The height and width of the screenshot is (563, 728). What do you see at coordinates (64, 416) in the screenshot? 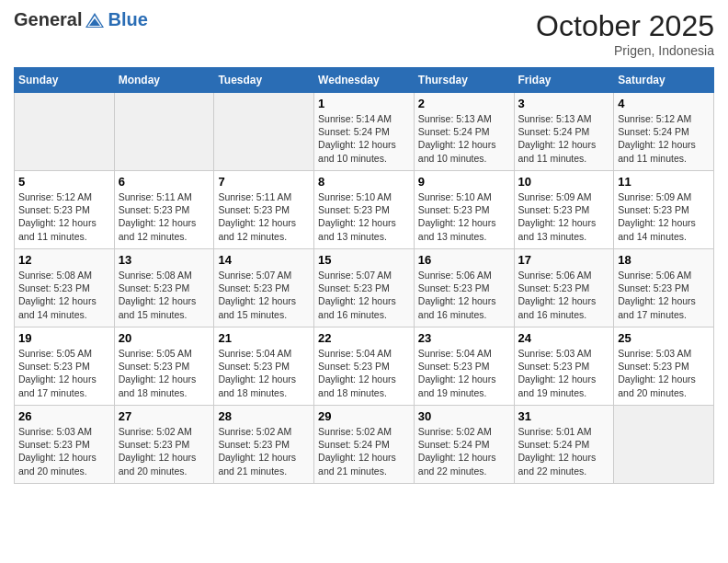
I see `day-number: 26` at bounding box center [64, 416].